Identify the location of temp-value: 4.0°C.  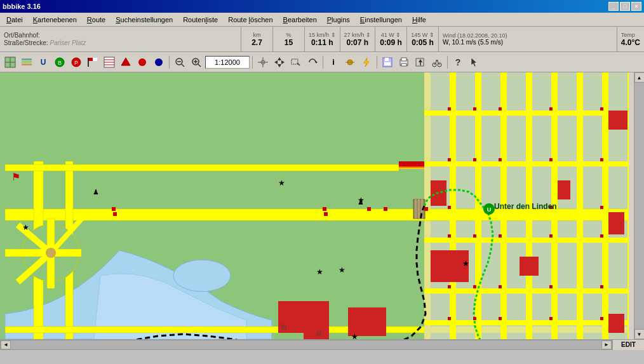
(631, 43).